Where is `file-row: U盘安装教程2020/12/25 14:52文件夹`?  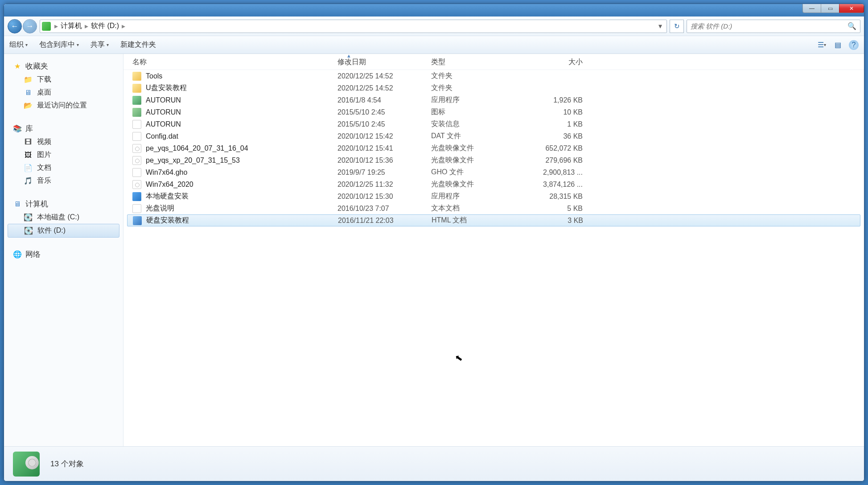 file-row: U盘安装教程2020/12/25 14:52文件夹 is located at coordinates (494, 88).